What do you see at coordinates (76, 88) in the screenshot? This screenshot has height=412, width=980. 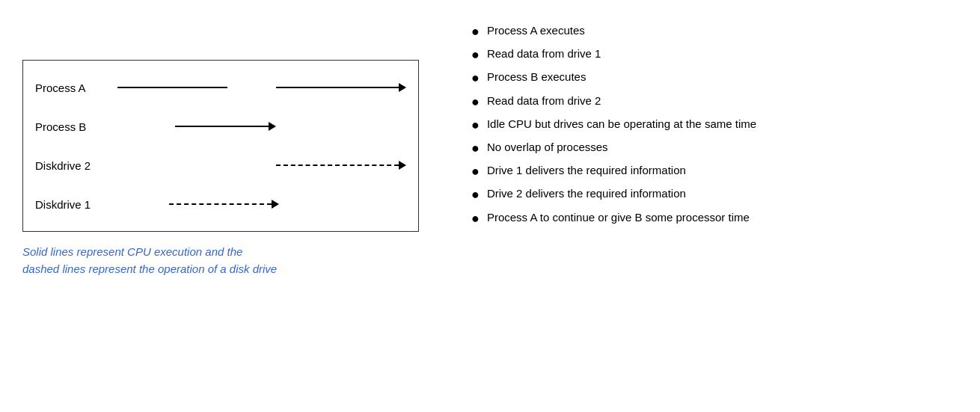 I see `label-process-a: Process A` at bounding box center [76, 88].